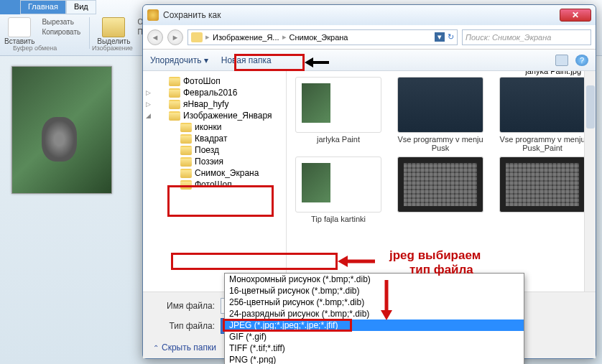  What do you see at coordinates (374, 337) in the screenshot?
I see `dropdown-option: GIF (*.gif)` at bounding box center [374, 337].